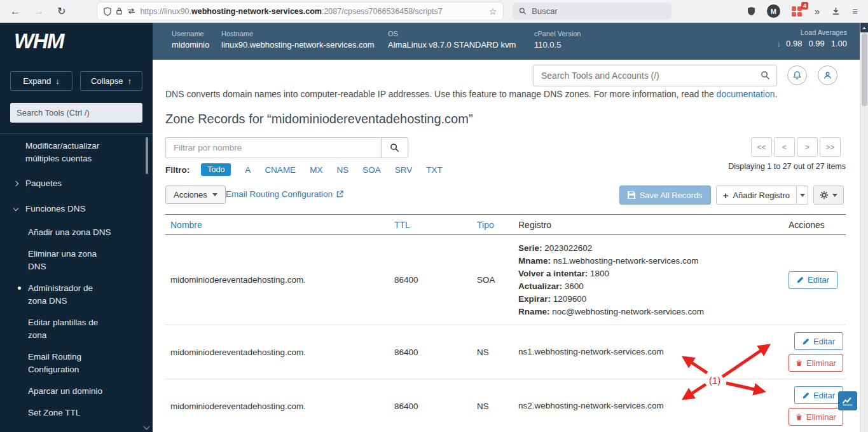  What do you see at coordinates (298, 39) in the screenshot?
I see `header-field-hostname: Hostnamelinux90.webhosting-network-servi…` at bounding box center [298, 39].